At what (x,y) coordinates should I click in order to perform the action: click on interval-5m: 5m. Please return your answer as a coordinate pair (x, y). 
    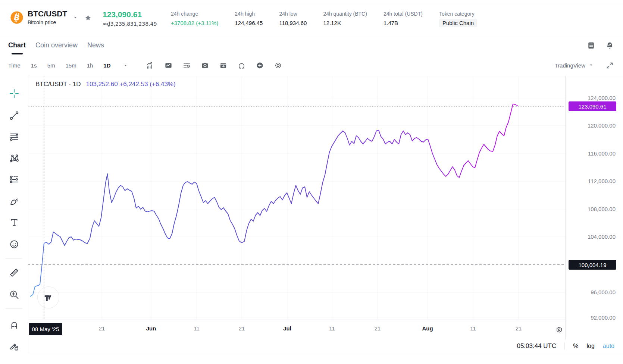
    Looking at the image, I should click on (51, 66).